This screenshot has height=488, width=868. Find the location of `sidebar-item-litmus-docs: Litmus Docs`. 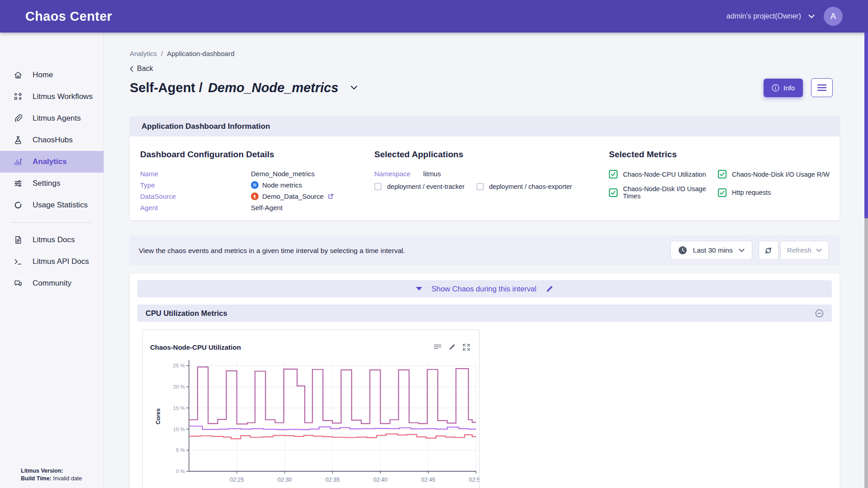

sidebar-item-litmus-docs: Litmus Docs is located at coordinates (52, 240).